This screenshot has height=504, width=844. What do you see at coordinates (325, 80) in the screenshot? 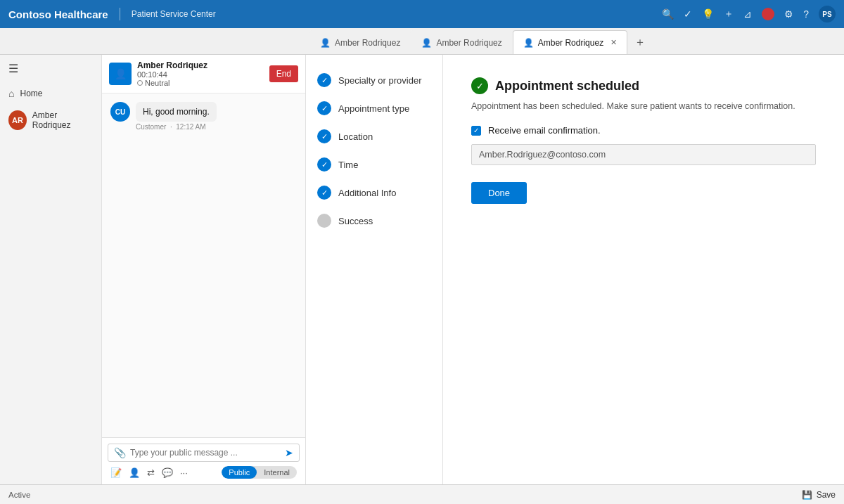
I see `step-check-specialty: ✓` at bounding box center [325, 80].